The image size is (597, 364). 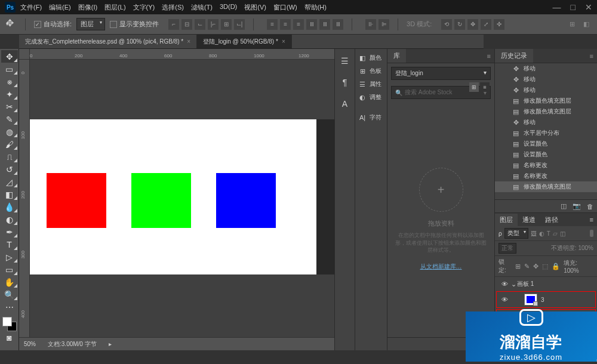 I want to click on menu-window: 窗口(W), so click(x=285, y=7).